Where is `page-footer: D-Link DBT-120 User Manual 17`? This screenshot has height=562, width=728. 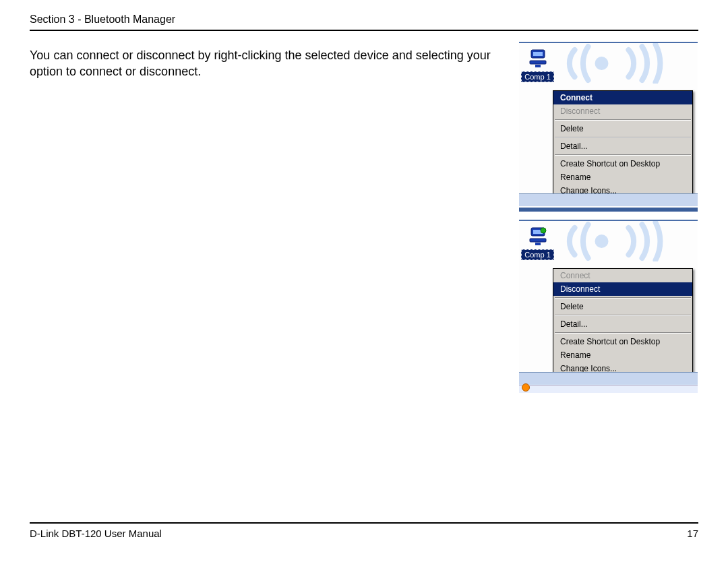
page-footer: D-Link DBT-120 User Manual 17 is located at coordinates (364, 528).